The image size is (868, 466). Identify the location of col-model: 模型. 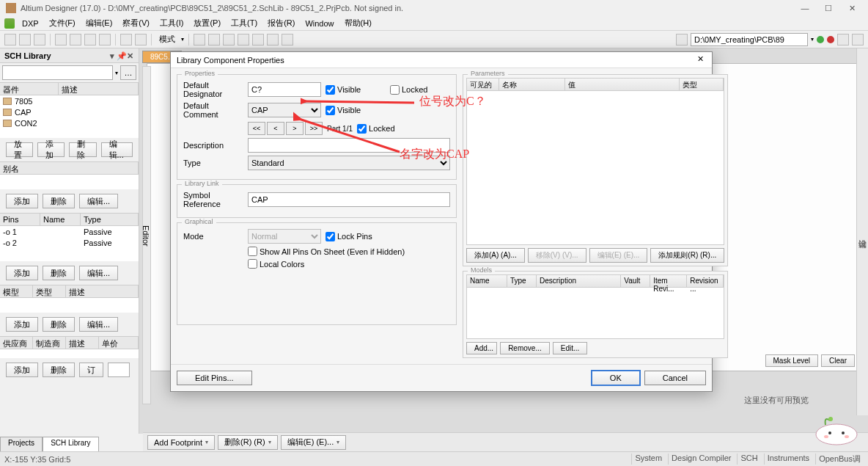
(16, 291).